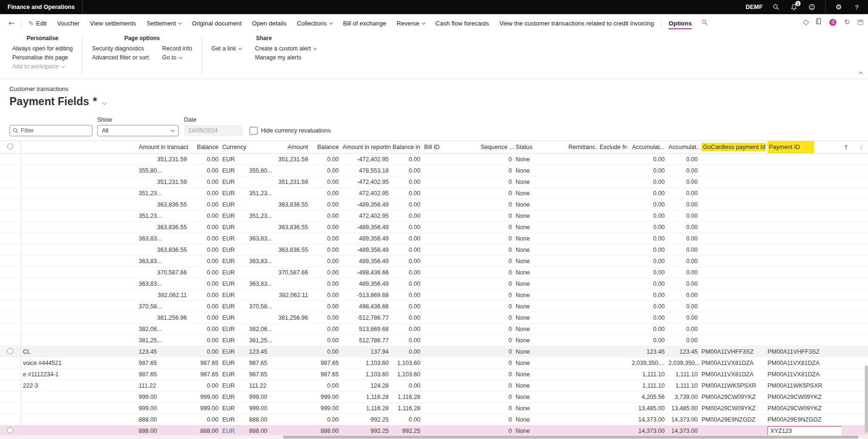 This screenshot has height=439, width=868. I want to click on cell-amount_transaction: 987.65, so click(163, 374).